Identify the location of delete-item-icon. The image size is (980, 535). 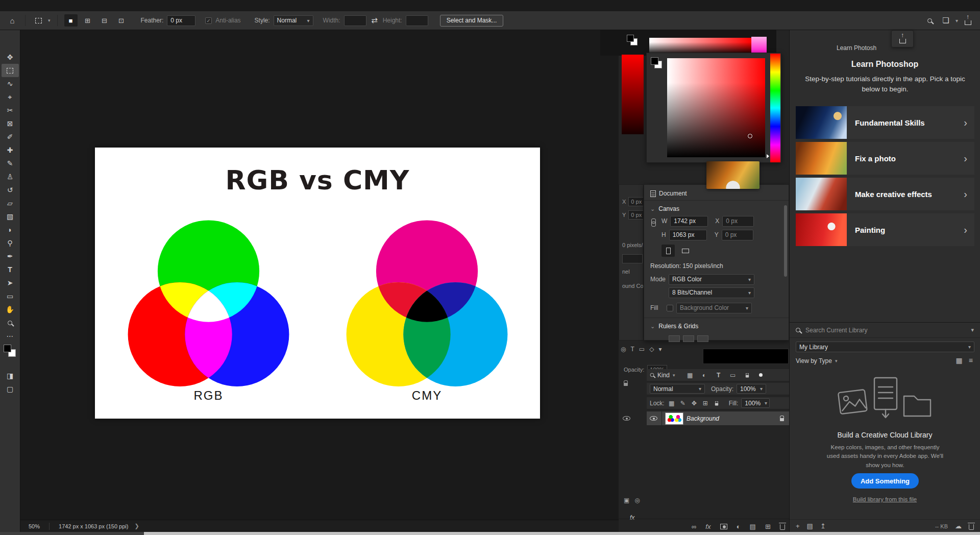
(971, 527).